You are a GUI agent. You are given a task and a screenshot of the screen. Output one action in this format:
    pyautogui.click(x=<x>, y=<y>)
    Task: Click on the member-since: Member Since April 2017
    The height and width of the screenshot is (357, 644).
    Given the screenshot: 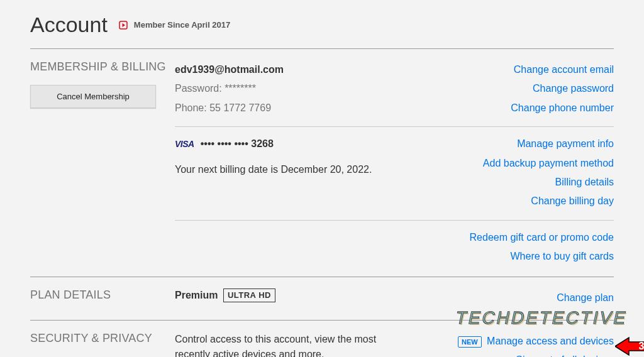 What is the action you would take?
    pyautogui.click(x=174, y=25)
    